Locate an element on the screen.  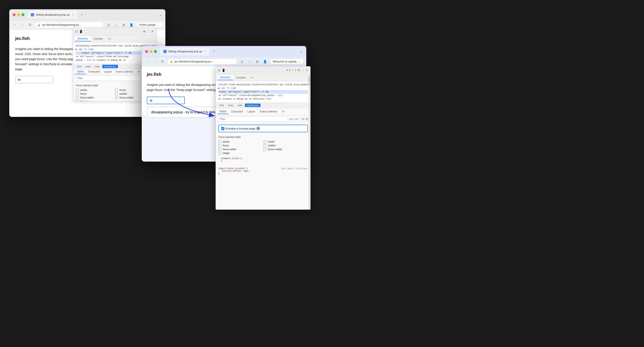
bookmark-icon-2: ☆ is located at coordinates (250, 62).